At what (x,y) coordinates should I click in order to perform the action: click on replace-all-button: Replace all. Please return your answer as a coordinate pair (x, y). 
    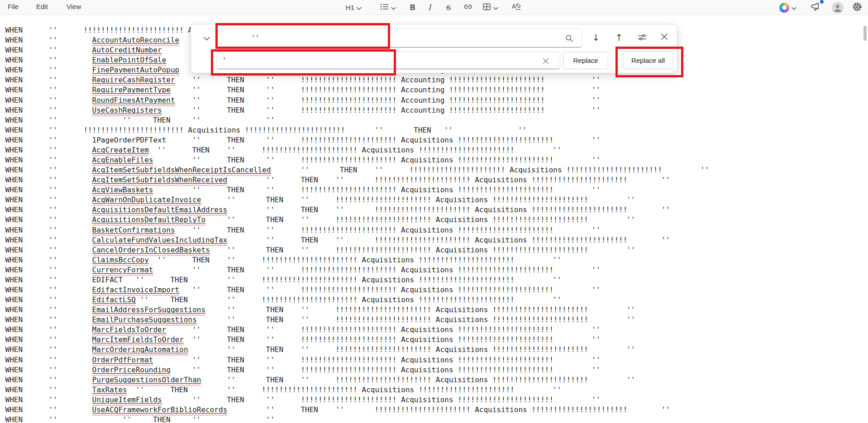
    Looking at the image, I should click on (648, 61).